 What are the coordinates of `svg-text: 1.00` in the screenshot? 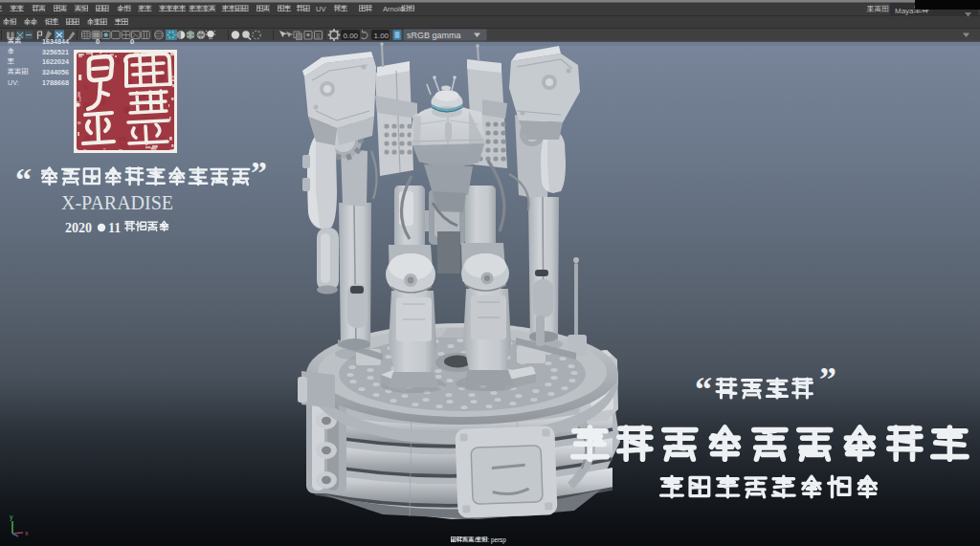 It's located at (382, 36).